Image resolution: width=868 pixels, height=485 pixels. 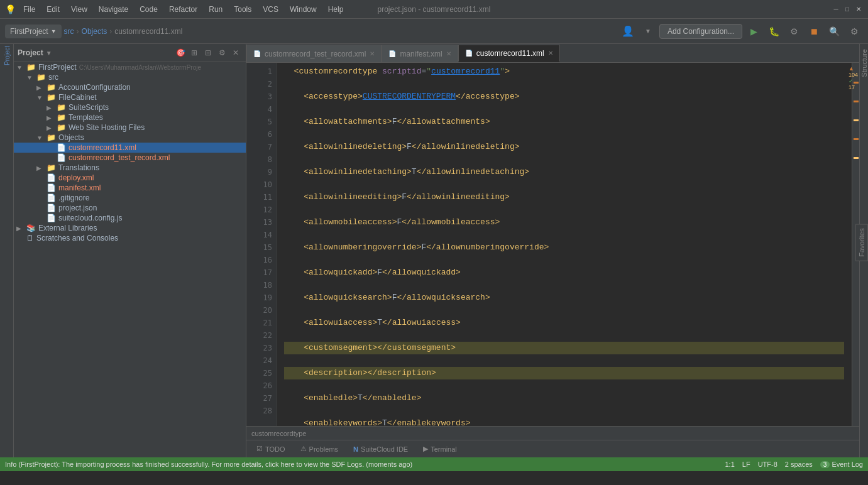 What do you see at coordinates (148, 9) in the screenshot?
I see `menu-code: Code` at bounding box center [148, 9].